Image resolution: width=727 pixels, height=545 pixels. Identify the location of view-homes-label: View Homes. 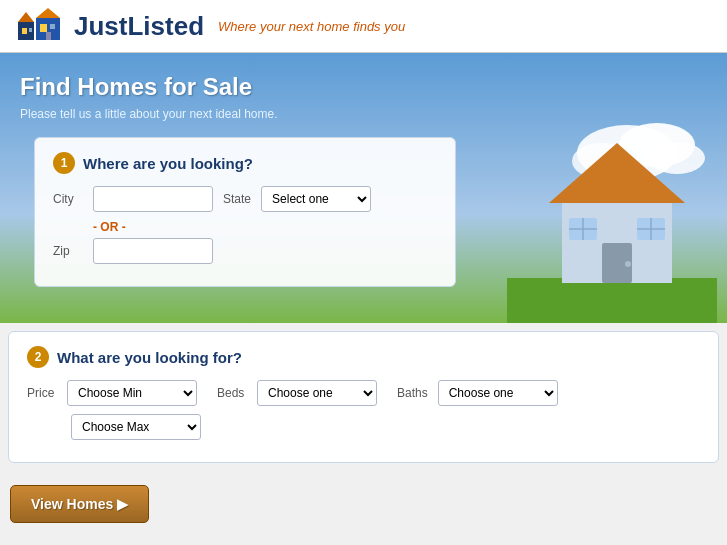
(72, 504).